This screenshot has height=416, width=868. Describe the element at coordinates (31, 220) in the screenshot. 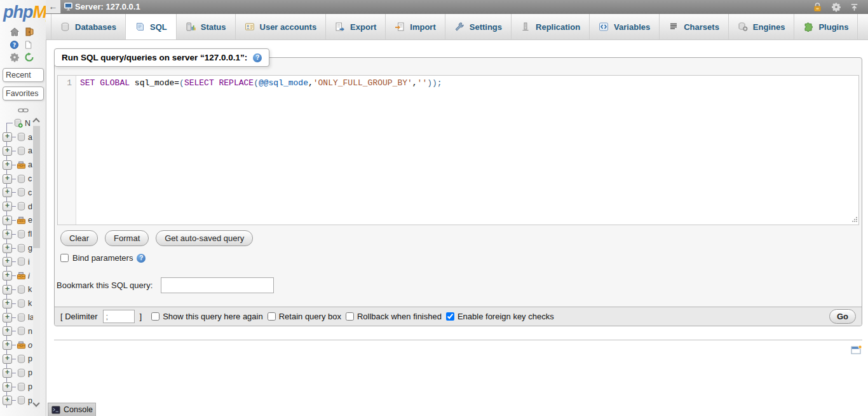

I see `tree-item-label: e` at that location.